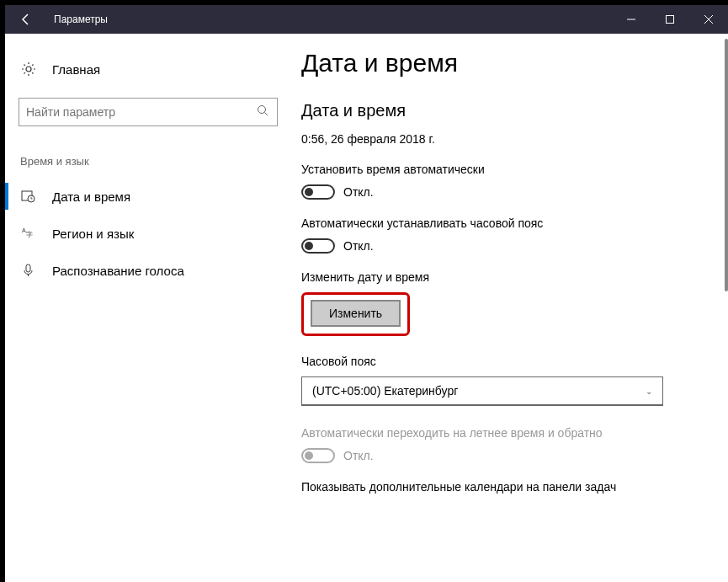 The height and width of the screenshot is (582, 728). Describe the element at coordinates (26, 19) in the screenshot. I see `back-button` at that location.